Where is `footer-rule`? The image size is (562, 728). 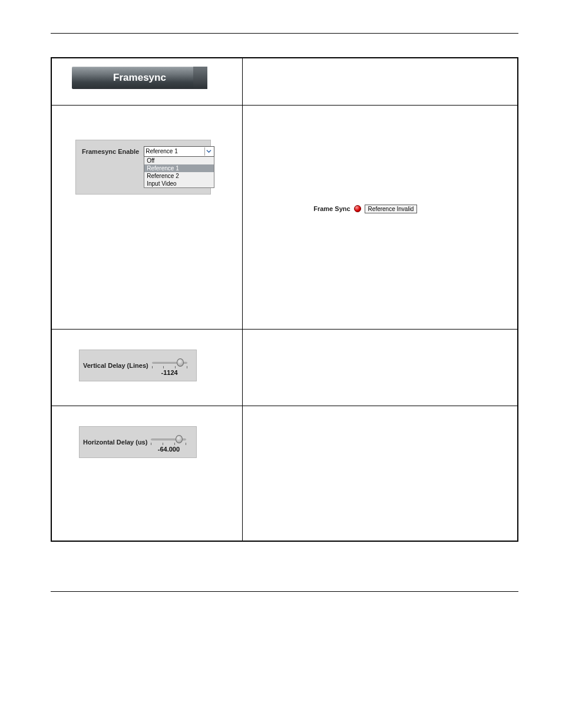
footer-rule is located at coordinates (285, 592).